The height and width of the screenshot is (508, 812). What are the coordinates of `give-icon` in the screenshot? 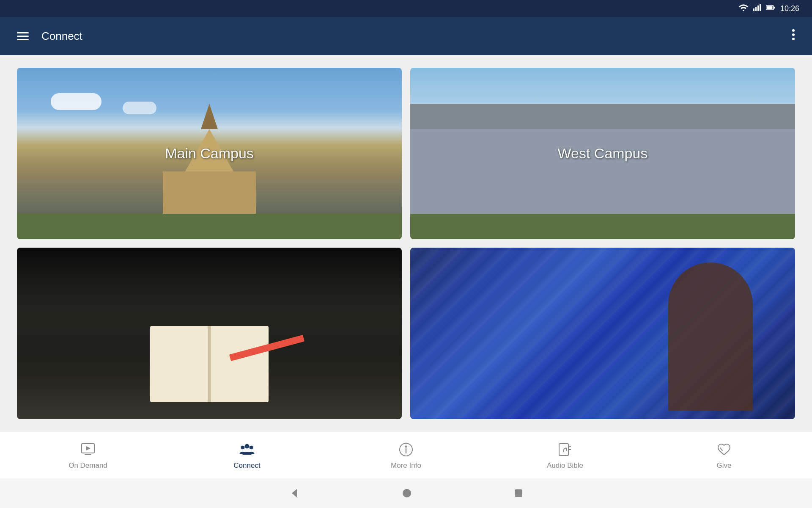 It's located at (724, 450).